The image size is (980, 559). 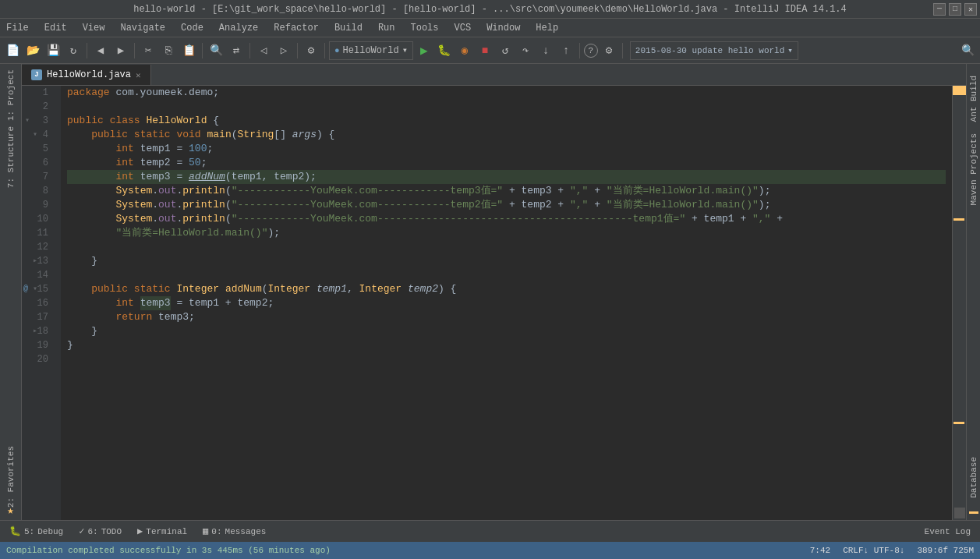 What do you see at coordinates (507, 219) in the screenshot?
I see `code-line-10: System.out.println("------------YouMeek.…` at bounding box center [507, 219].